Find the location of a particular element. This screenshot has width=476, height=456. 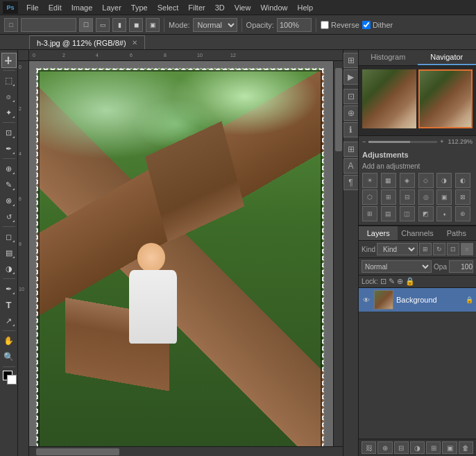

clone-stamp-tool: ⊗ is located at coordinates (9, 201).